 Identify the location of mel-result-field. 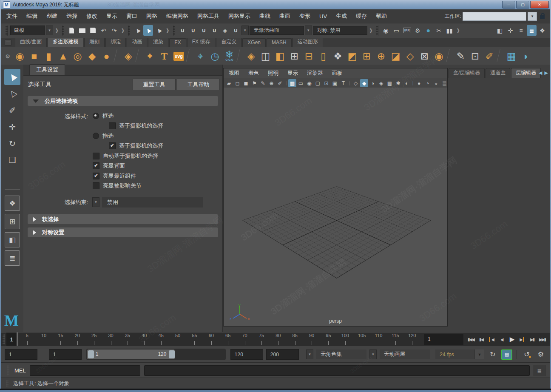
(337, 371).